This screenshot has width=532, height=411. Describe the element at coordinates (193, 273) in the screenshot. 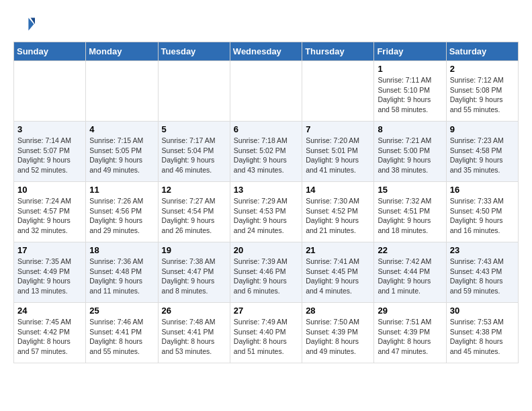

I see `day-cell: 19Sunrise: 7:38 AMSunset: 4:47 PMDayligh…` at that location.